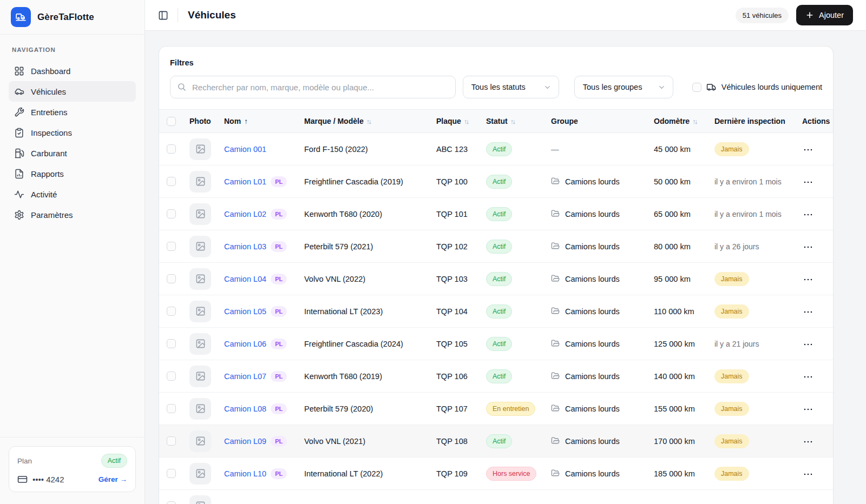 The image size is (866, 504). What do you see at coordinates (711, 88) in the screenshot?
I see `truck-icon` at bounding box center [711, 88].